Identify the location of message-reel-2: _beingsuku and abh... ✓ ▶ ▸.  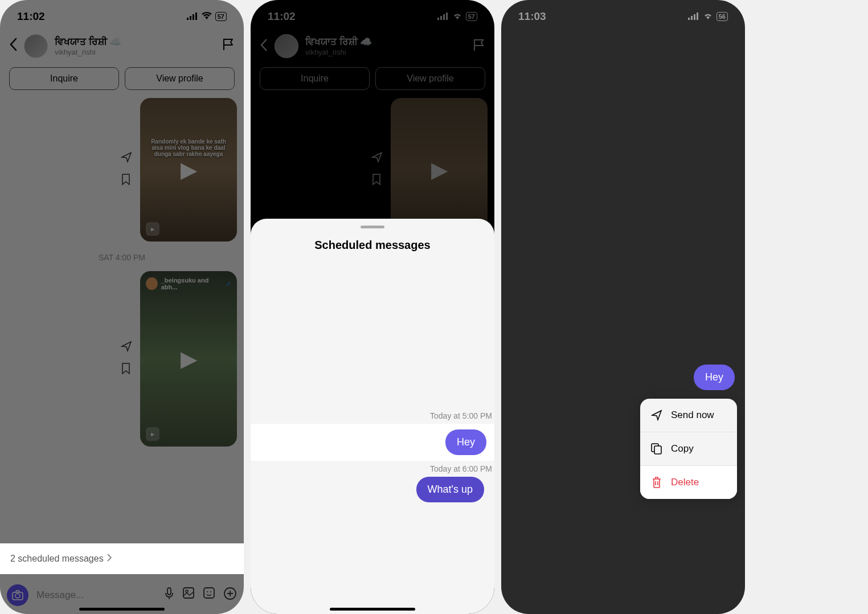
(122, 359).